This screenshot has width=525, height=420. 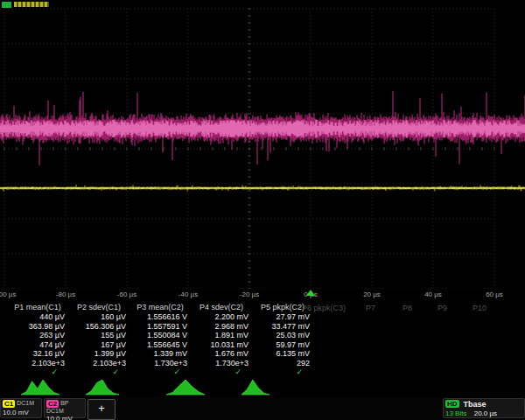 I want to click on measurement-column-p5: P5 pkpk(C2) 27.97 mV 33.477 mV 25.03 mV …, so click(x=283, y=340).